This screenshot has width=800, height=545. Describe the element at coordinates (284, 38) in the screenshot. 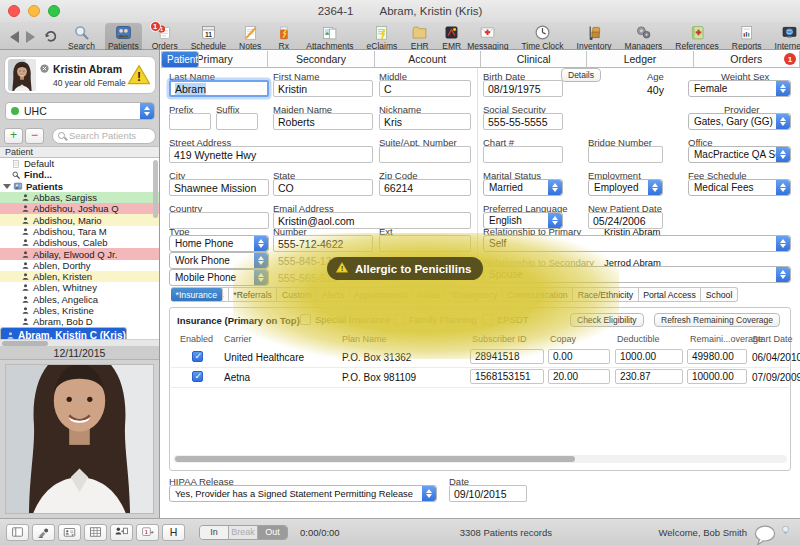

I see `toolbar-item-rx: Rx` at that location.